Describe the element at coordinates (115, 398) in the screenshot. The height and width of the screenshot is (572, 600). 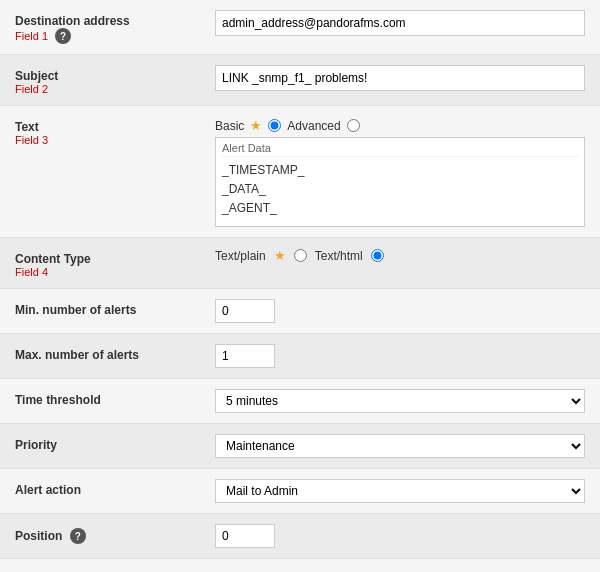
I see `time-threshold-label-col: Time threshold` at that location.